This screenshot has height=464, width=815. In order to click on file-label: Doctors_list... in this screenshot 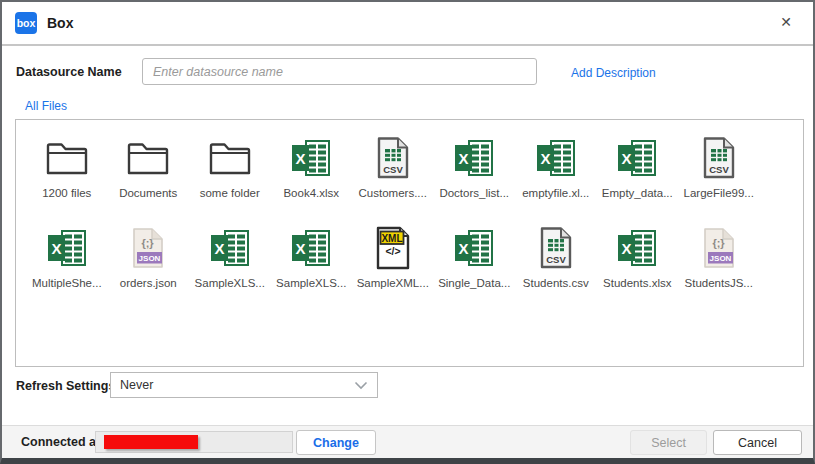, I will do `click(474, 193)`.